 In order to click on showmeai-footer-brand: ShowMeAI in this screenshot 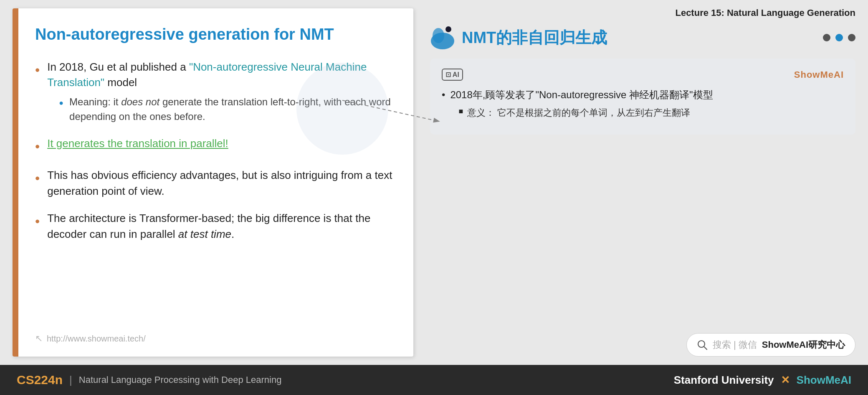, I will do `click(824, 380)`.